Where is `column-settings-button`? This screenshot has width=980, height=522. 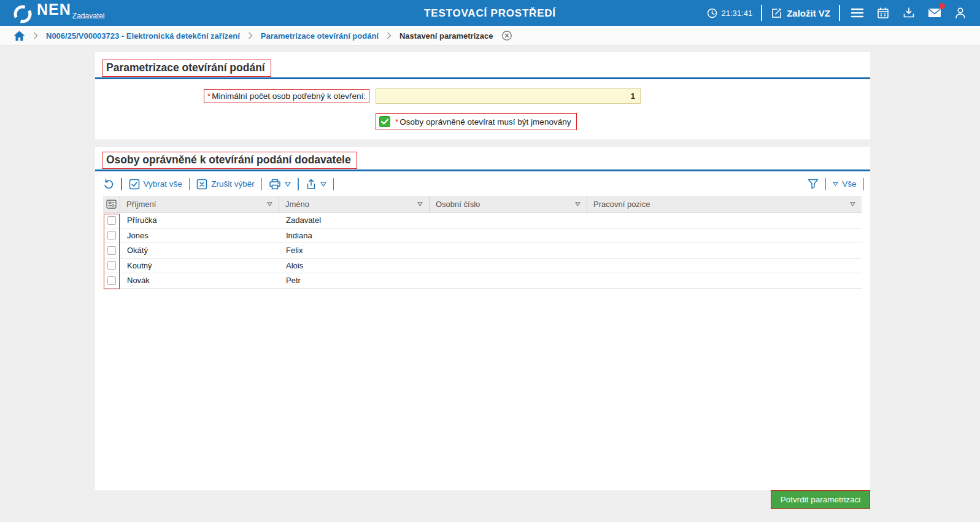
column-settings-button is located at coordinates (112, 204).